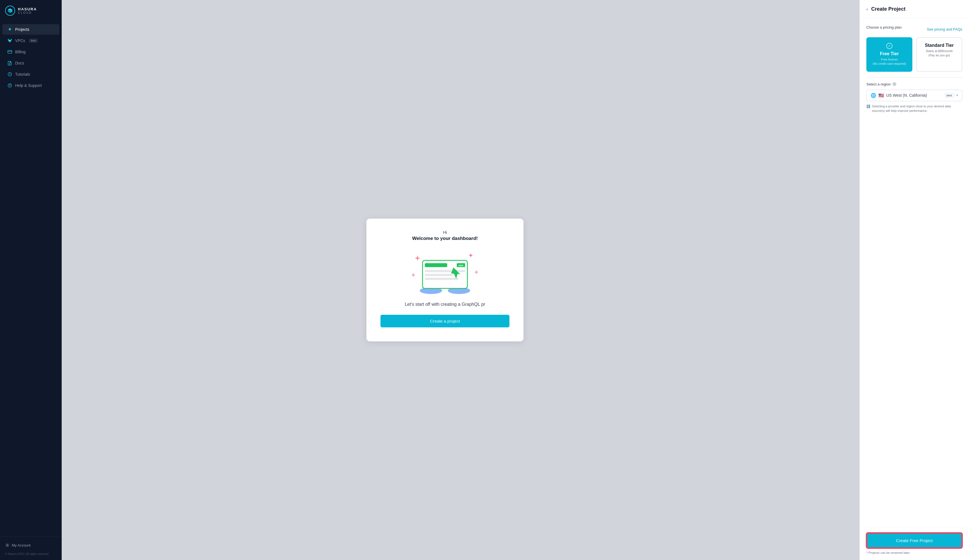  I want to click on docs-icon, so click(10, 63).